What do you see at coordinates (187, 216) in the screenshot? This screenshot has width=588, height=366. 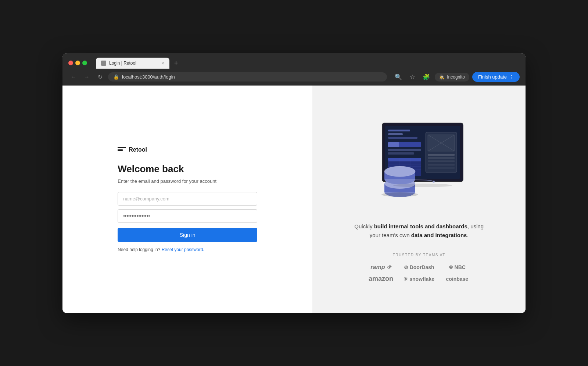 I see `password-field` at bounding box center [187, 216].